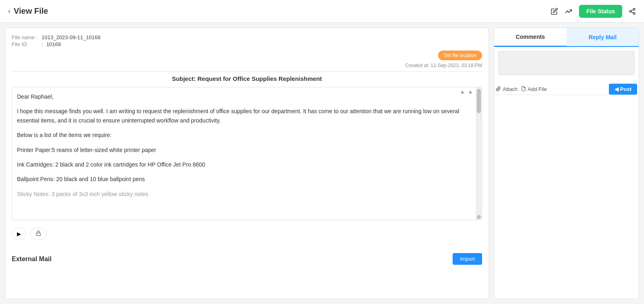 Image resolution: width=644 pixels, height=304 pixels. Describe the element at coordinates (566, 89) in the screenshot. I see `comment-actions: Attach Add File ◀ Post` at that location.